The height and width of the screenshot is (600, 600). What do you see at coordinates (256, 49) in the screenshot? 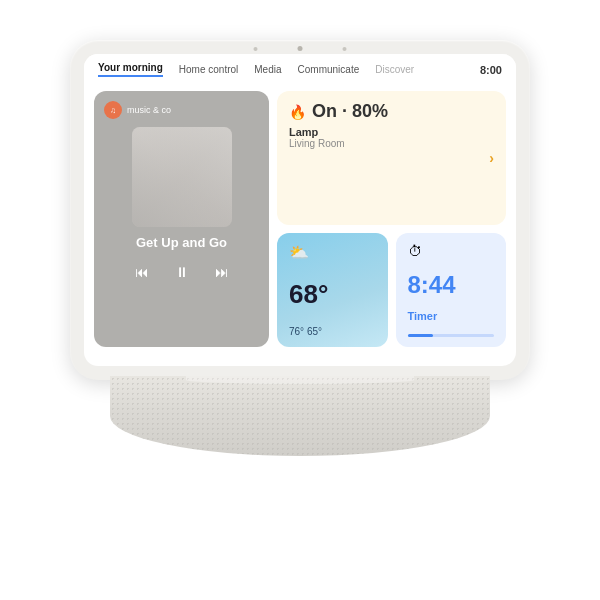
I see `dot-left` at bounding box center [256, 49].